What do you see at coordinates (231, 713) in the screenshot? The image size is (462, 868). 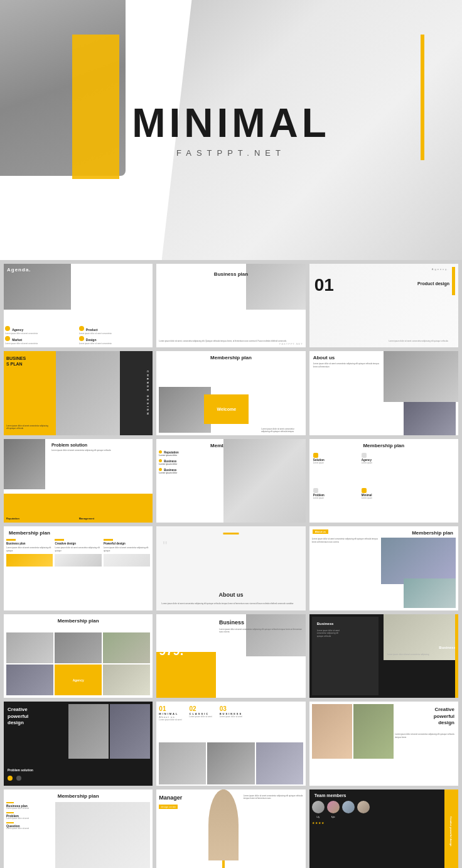 I see `slide-17-numbers: 01 MINIMAL About us Lorem ipsum dolor si…` at bounding box center [231, 713].